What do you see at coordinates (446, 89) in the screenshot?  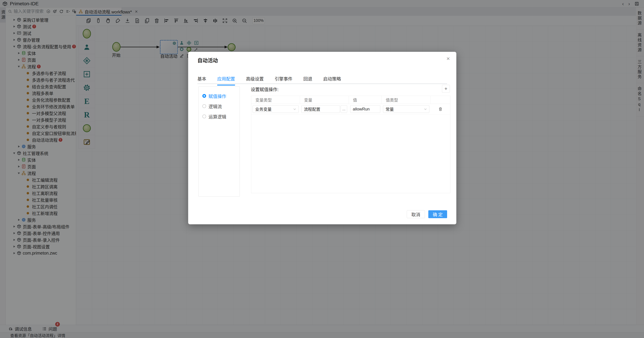 I see `add-row-button: +` at bounding box center [446, 89].